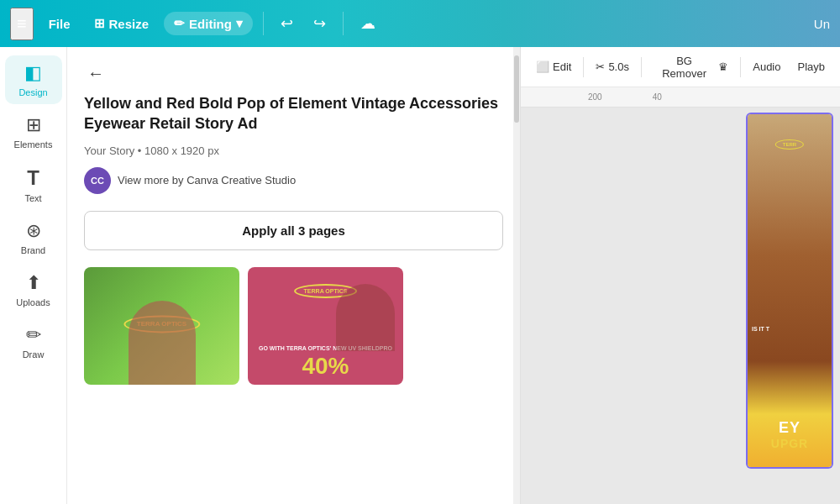  I want to click on ruler-mark-200: 200, so click(595, 97).